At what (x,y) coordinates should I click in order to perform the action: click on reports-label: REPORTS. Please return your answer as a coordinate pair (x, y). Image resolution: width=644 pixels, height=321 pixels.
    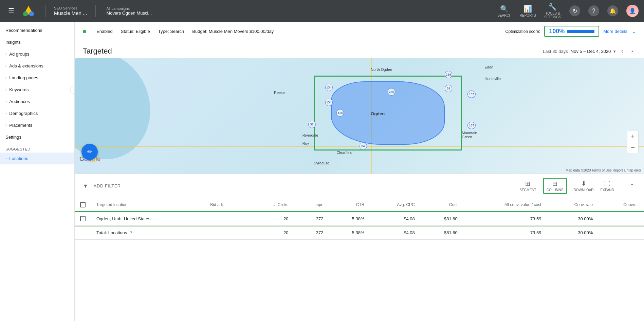
    Looking at the image, I should click on (528, 16).